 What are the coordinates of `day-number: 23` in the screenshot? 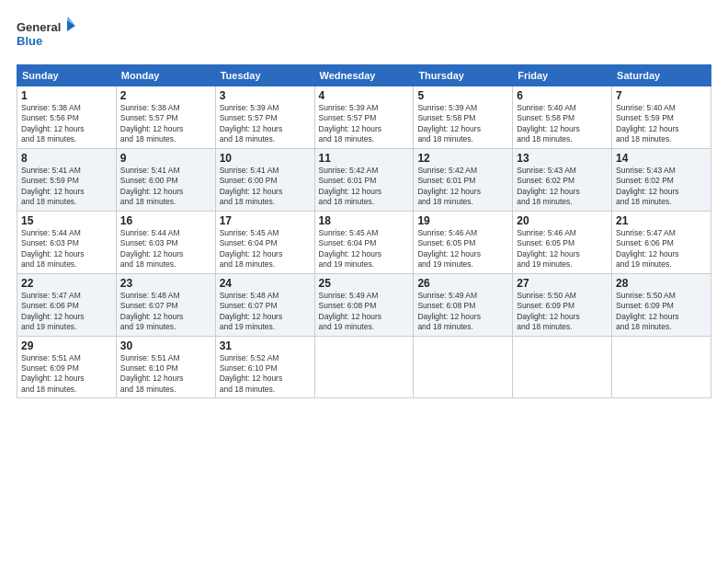 It's located at (165, 283).